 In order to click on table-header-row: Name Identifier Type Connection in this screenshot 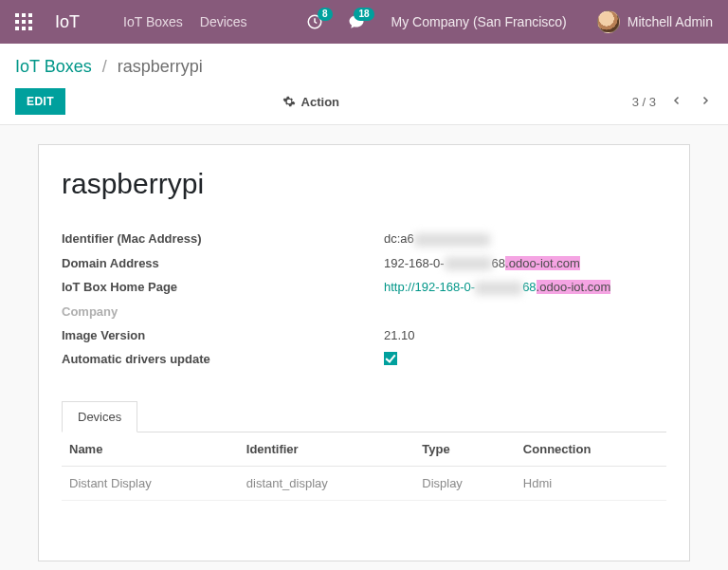, I will do `click(364, 450)`.